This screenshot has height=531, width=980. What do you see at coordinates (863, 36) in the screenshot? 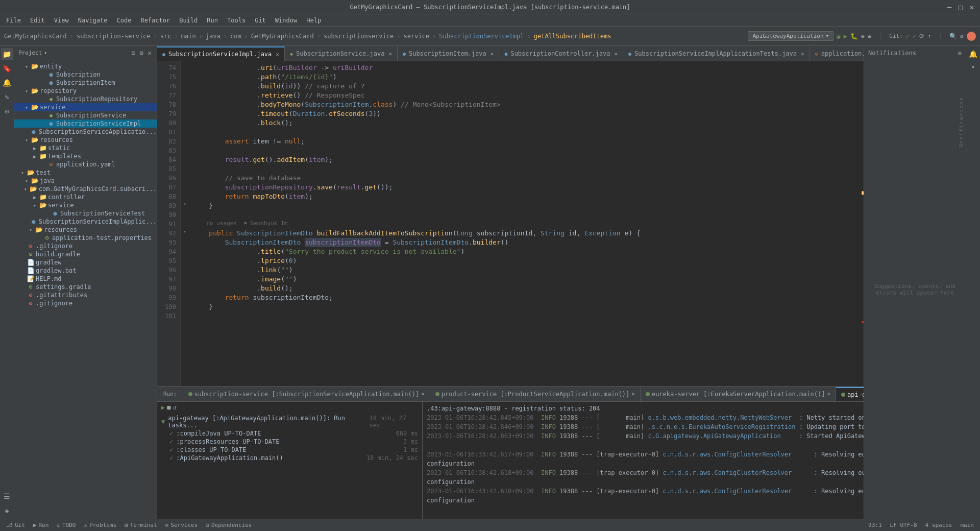
I see `coverage-btn: ⊕` at bounding box center [863, 36].